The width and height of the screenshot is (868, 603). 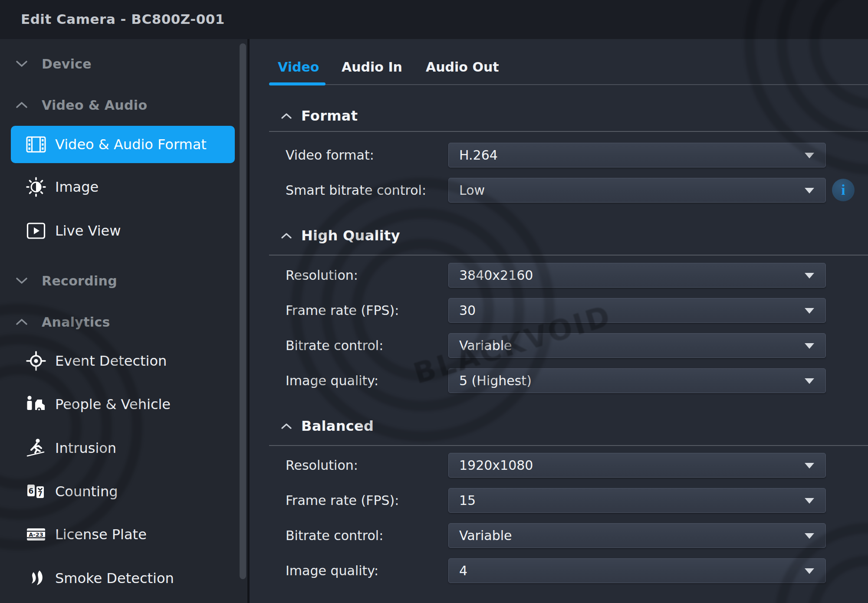 What do you see at coordinates (113, 404) in the screenshot?
I see `sidebar-item-label: People & Vehicle` at bounding box center [113, 404].